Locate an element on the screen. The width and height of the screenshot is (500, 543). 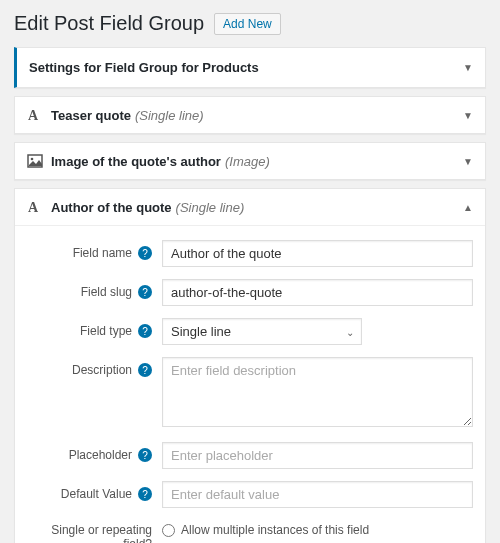
panel-image-type: (Image) is located at coordinates (248, 162).